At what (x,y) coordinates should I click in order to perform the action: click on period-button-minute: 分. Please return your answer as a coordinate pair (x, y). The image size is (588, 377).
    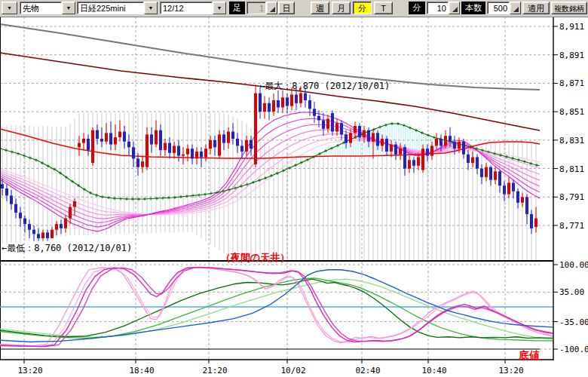
    Looking at the image, I should click on (362, 8).